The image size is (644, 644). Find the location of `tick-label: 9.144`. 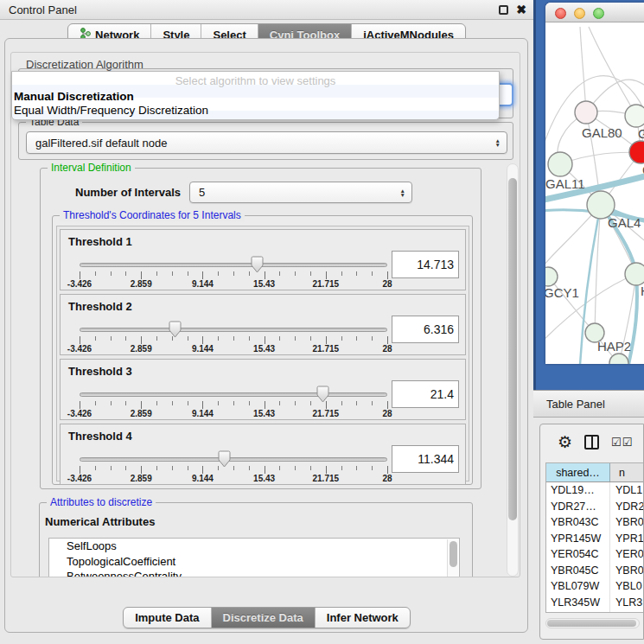

tick-label: 9.144 is located at coordinates (202, 479).